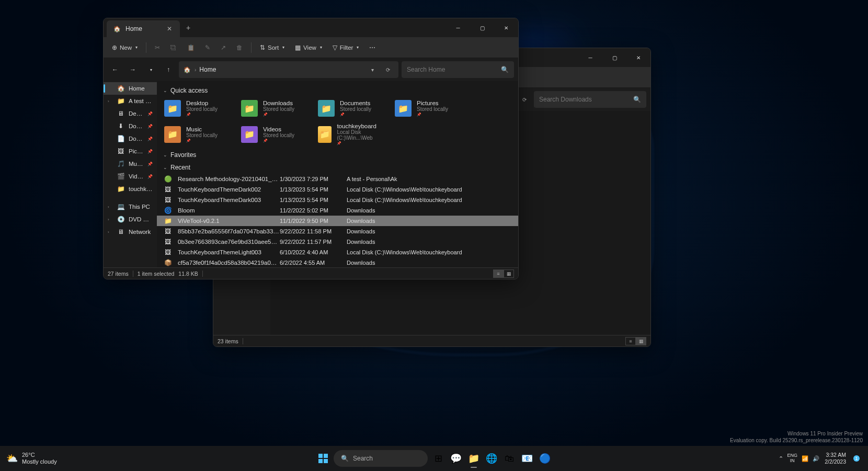 Image resolution: width=868 pixels, height=471 pixels. I want to click on sidebar-item: ›🖥Network, so click(130, 232).